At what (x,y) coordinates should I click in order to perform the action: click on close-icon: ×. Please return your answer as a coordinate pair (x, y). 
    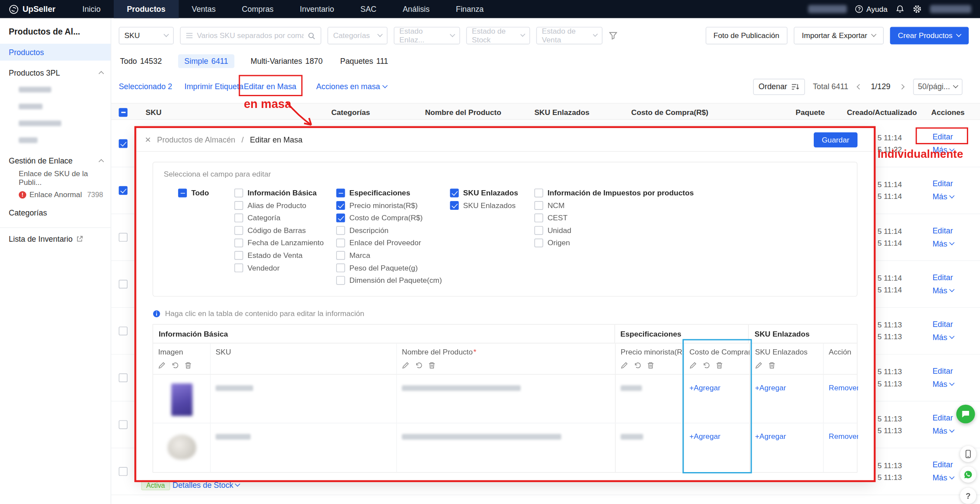
    Looking at the image, I should click on (148, 140).